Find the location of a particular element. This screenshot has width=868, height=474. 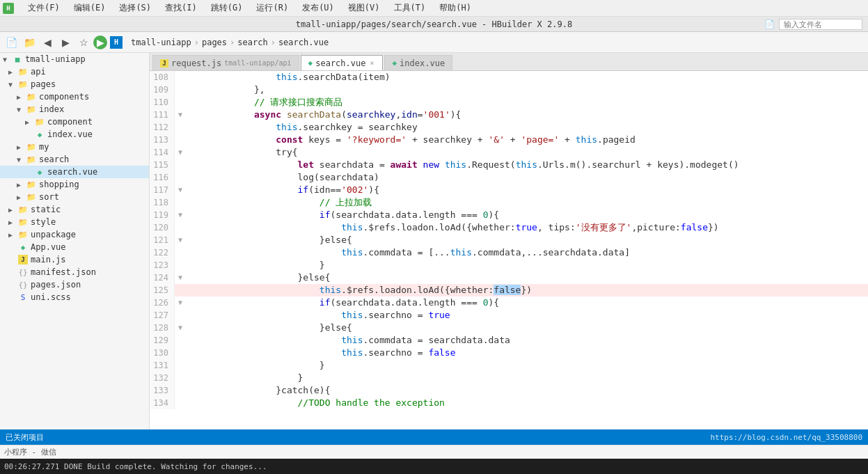

code-line-120: 120 this.$refs.loadon.loAd({whether:true… is located at coordinates (509, 228).